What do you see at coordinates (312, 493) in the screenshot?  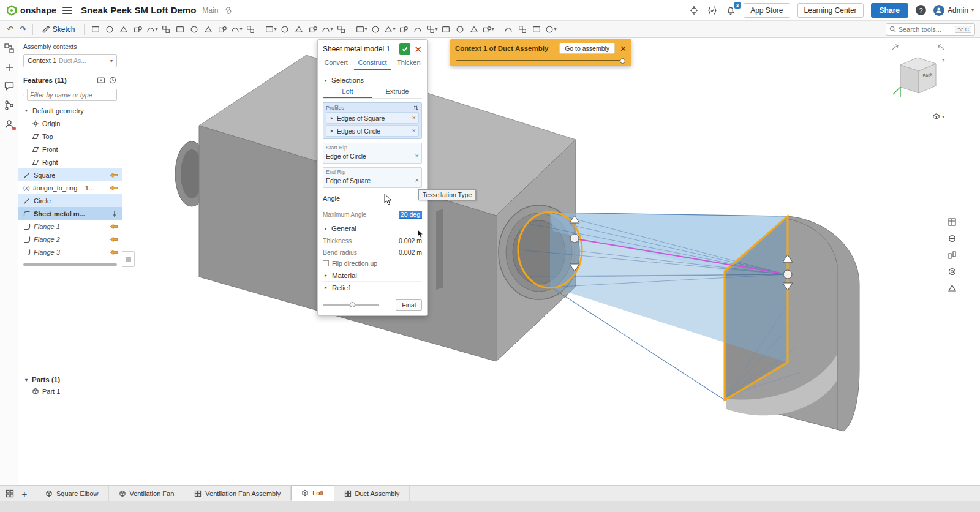 I see `document-tab-loft: Loft` at bounding box center [312, 493].